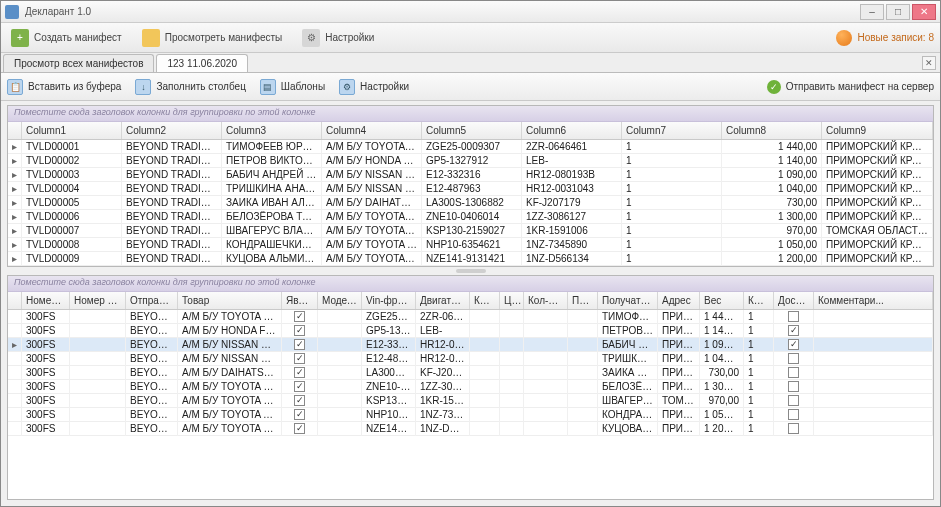  I want to click on cell: КУЦОВА АЛЬМИ..., so click(628, 429).